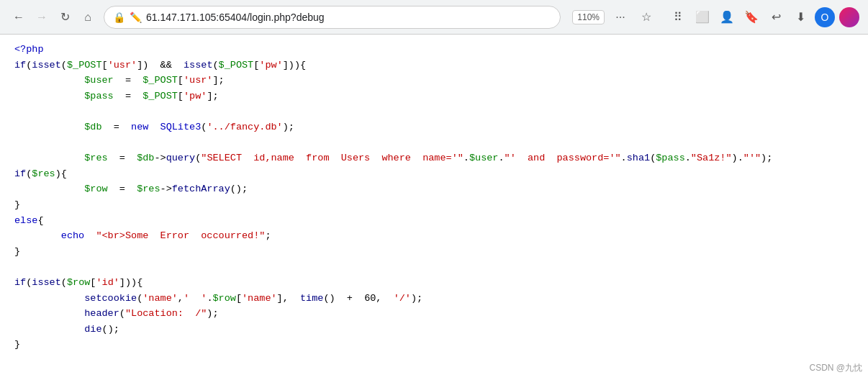 The width and height of the screenshot is (868, 380). Describe the element at coordinates (678, 17) in the screenshot. I see `extensions-button: ⠿` at that location.